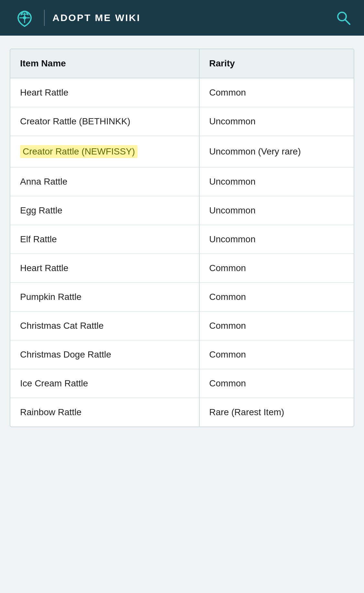 This screenshot has width=364, height=593. I want to click on cell-item-name: Creator Rattle (NEWFISSY), so click(105, 152).